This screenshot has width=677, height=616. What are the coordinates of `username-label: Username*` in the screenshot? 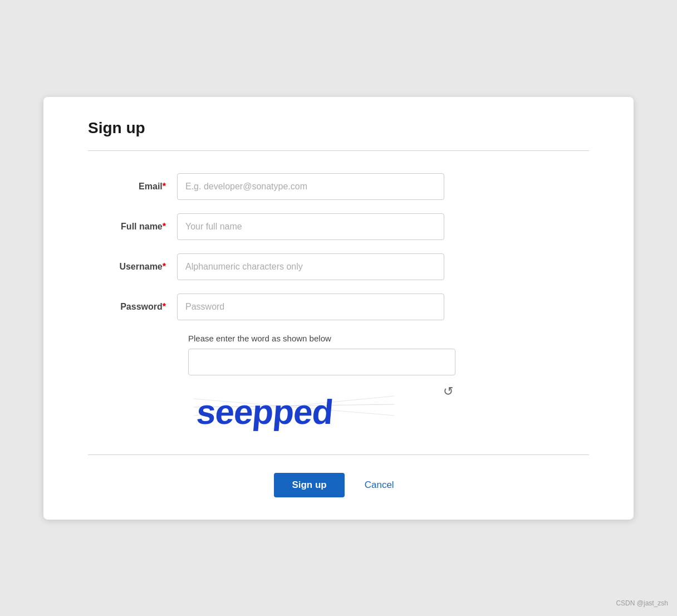 It's located at (133, 267).